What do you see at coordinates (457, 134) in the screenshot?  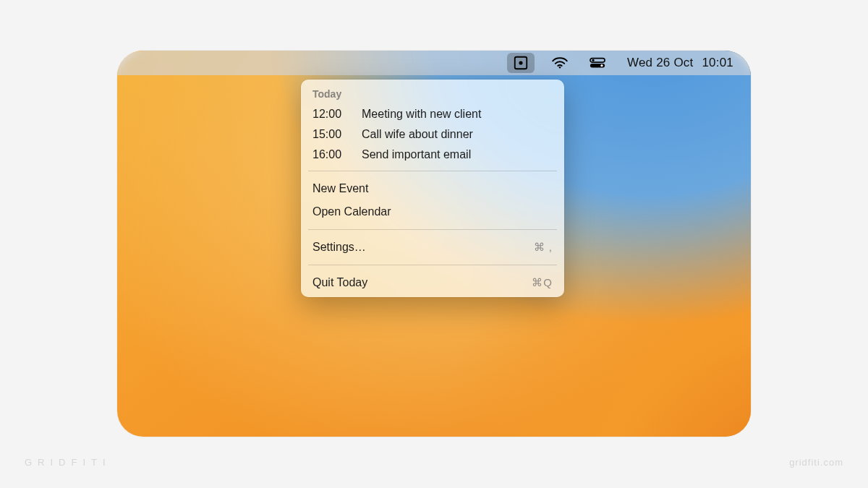 I see `event-title: Call wife about dinner` at bounding box center [457, 134].